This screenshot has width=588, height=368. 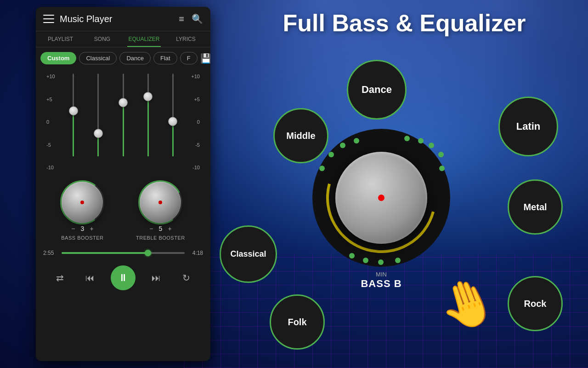 What do you see at coordinates (123, 278) in the screenshot?
I see `pause-button: ⏸` at bounding box center [123, 278].